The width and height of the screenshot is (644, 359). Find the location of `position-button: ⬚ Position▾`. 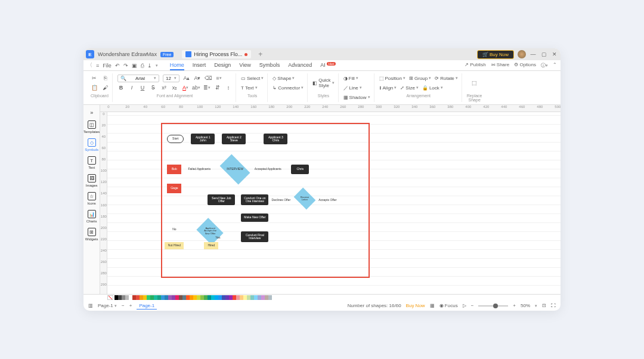

position-button: ⬚ Position▾ is located at coordinates (392, 79).